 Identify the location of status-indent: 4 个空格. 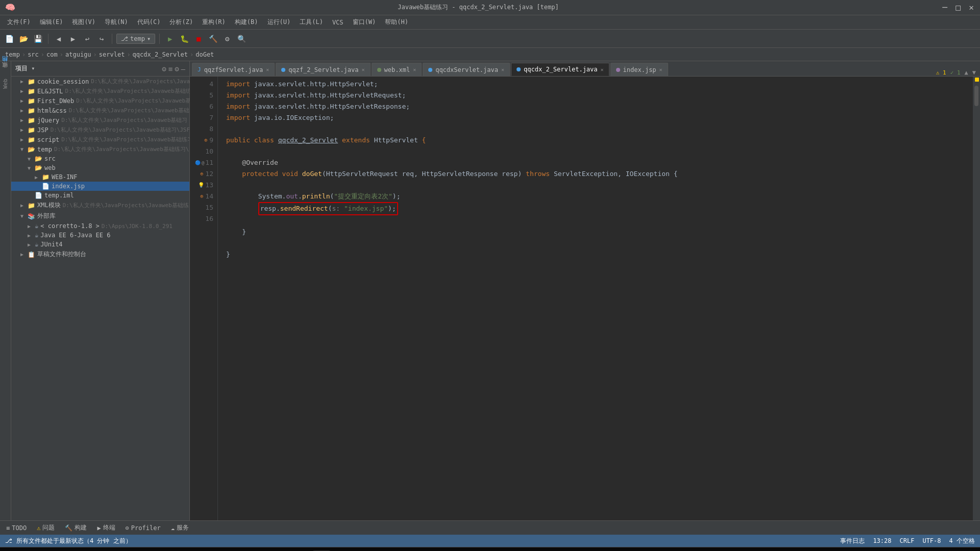
(962, 541).